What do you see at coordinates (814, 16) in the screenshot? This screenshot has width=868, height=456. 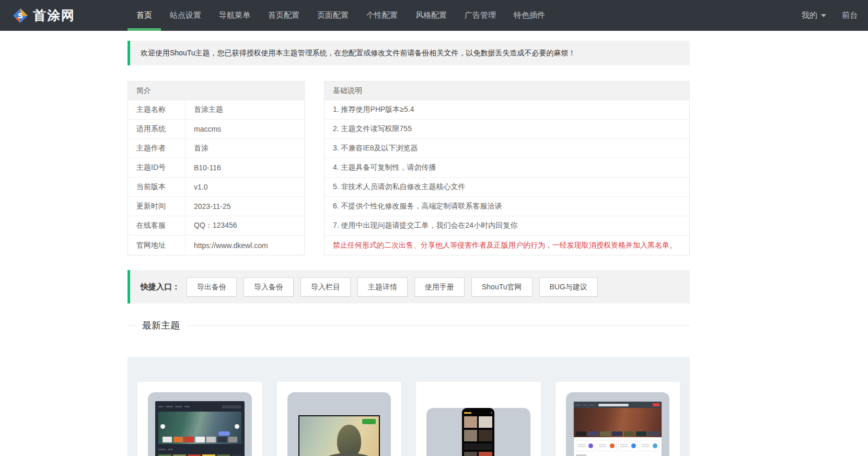 I see `nav-my-dropdown: 我的` at bounding box center [814, 16].